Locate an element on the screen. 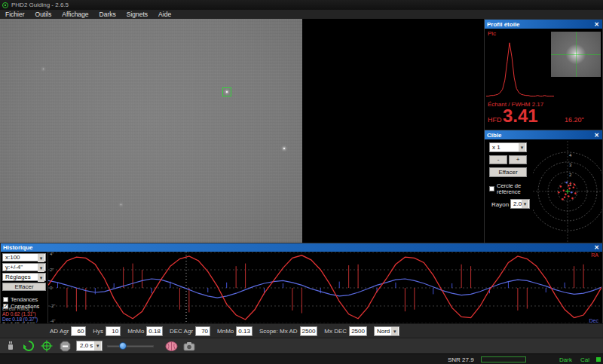 The width and height of the screenshot is (603, 364). target-body: x 1 - + Effacer Cercle de référence Rayo… is located at coordinates (543, 191).